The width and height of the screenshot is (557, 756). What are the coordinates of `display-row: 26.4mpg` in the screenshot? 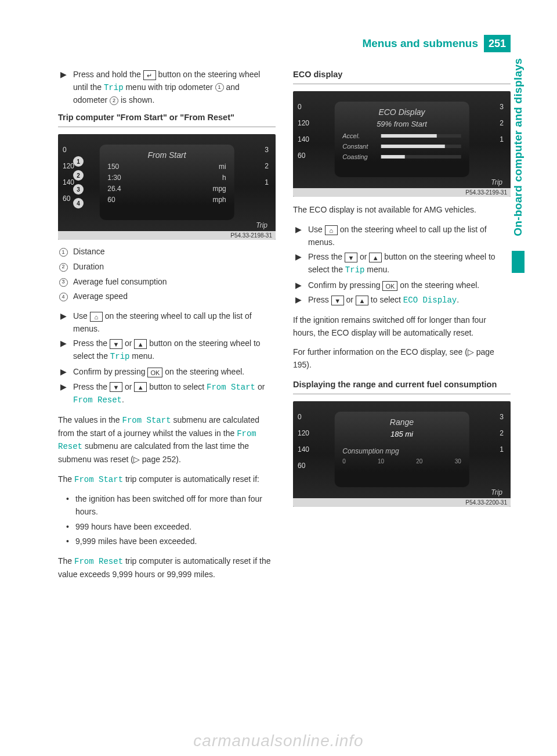 It's located at (167, 189).